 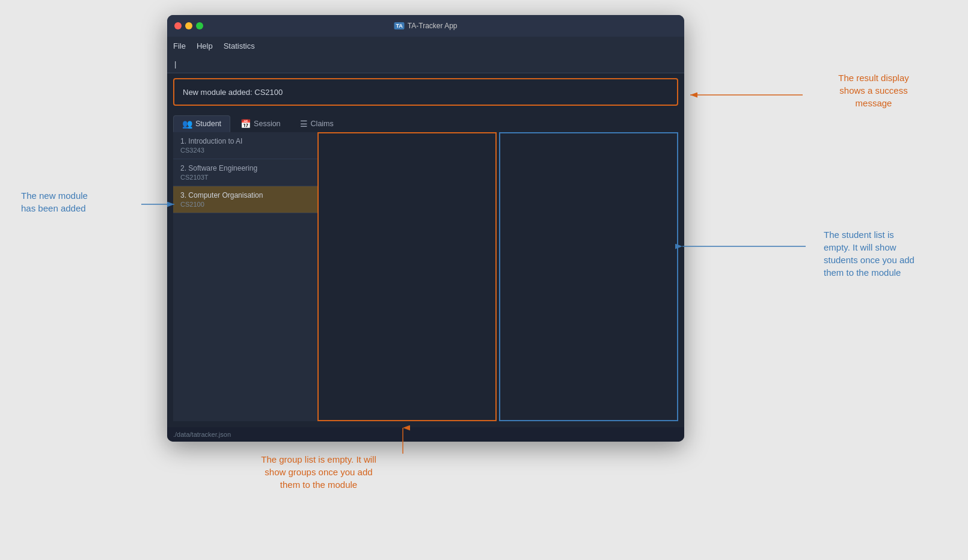 I want to click on result-text: New module added: CS2100, so click(x=233, y=93).